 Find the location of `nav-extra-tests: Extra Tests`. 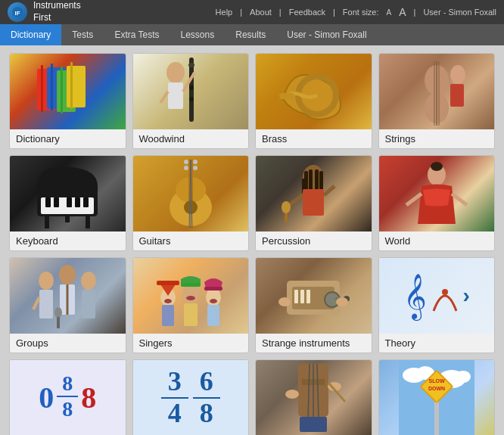

nav-extra-tests: Extra Tests is located at coordinates (136, 35).